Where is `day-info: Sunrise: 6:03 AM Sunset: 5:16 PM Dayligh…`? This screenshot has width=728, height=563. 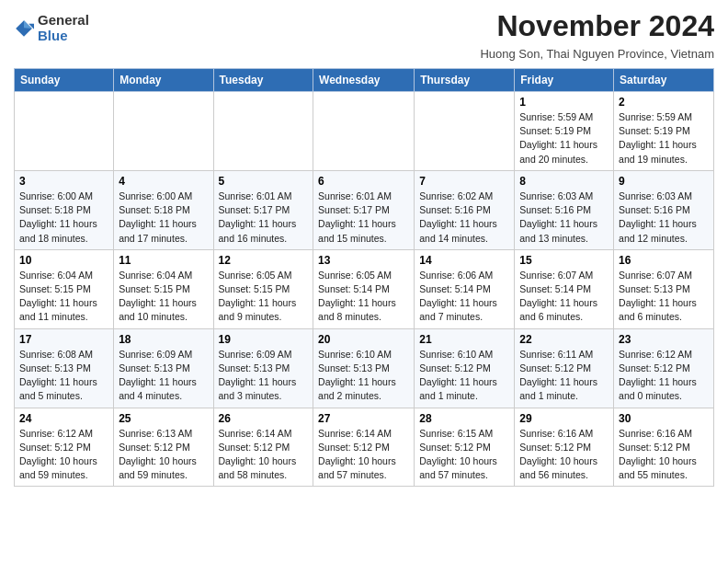
day-info: Sunrise: 6:03 AM Sunset: 5:16 PM Dayligh… is located at coordinates (664, 217).